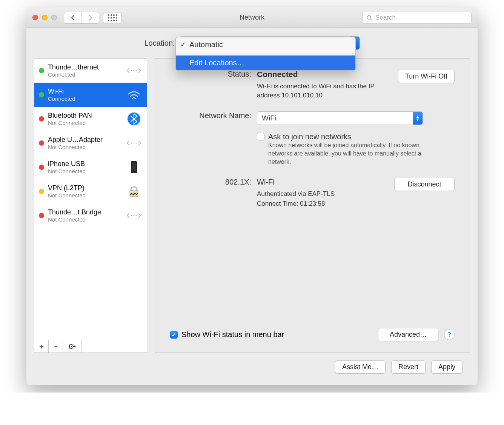 This screenshot has height=425, width=504. I want to click on service-item-bluetooth-pan: Bluetooth PAN Not Connected, so click(91, 119).